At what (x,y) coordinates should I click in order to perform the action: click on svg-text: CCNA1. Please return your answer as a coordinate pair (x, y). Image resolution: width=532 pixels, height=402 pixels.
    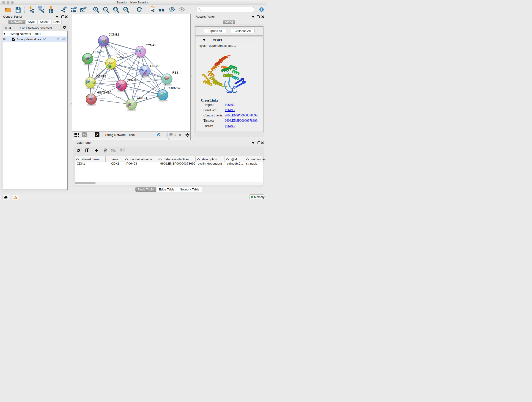
    Looking at the image, I should click on (151, 45).